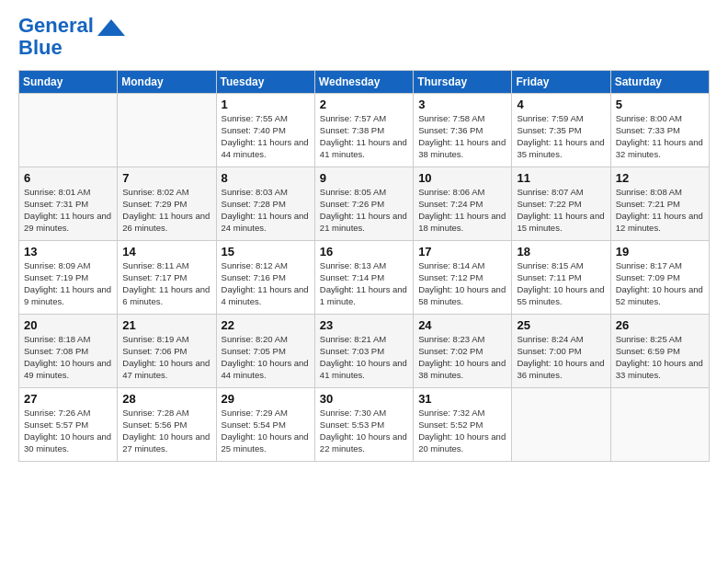 The width and height of the screenshot is (728, 563). I want to click on day-number: 12, so click(660, 178).